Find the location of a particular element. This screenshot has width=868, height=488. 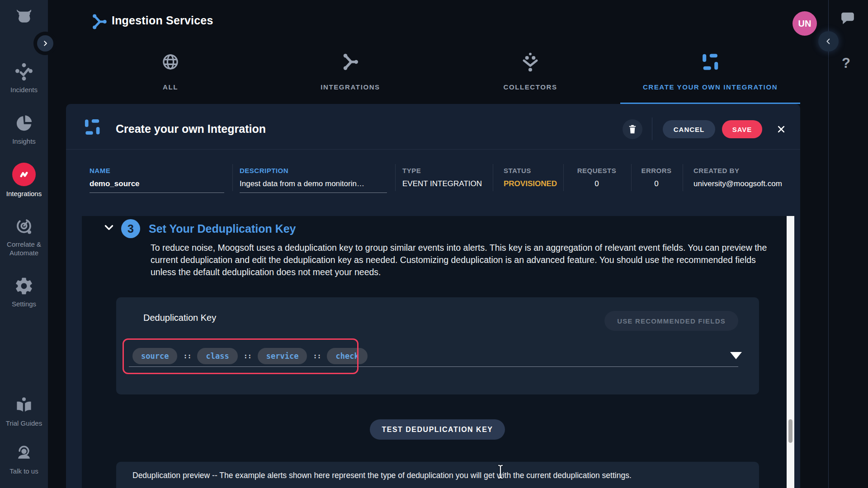

moogsoft-cow-logo-icon is located at coordinates (24, 16).